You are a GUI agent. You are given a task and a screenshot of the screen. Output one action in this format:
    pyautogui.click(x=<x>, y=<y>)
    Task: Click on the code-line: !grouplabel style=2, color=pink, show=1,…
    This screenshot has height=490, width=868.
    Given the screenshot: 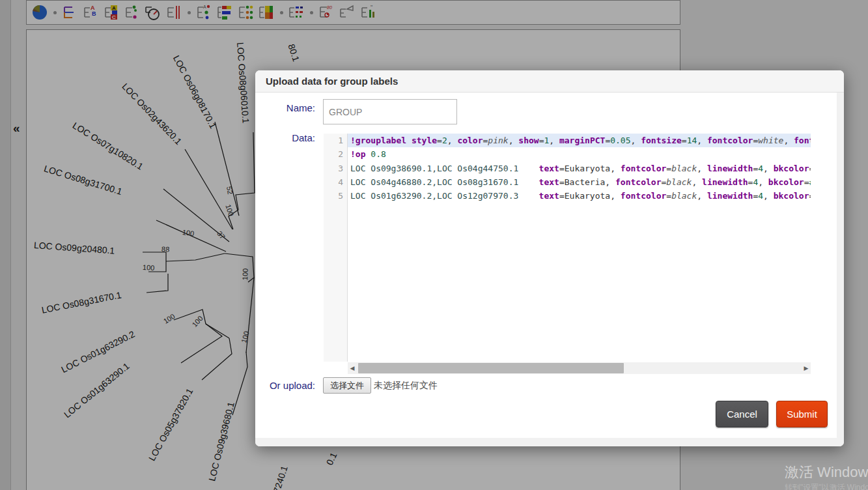 What is the action you would take?
    pyautogui.click(x=580, y=141)
    